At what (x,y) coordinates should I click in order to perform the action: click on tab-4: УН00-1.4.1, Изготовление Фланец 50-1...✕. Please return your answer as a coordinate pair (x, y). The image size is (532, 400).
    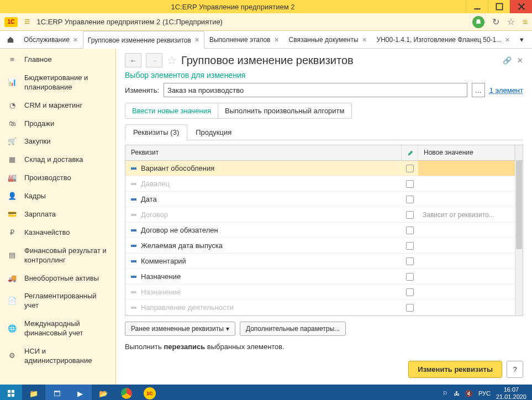
    Looking at the image, I should click on (444, 40).